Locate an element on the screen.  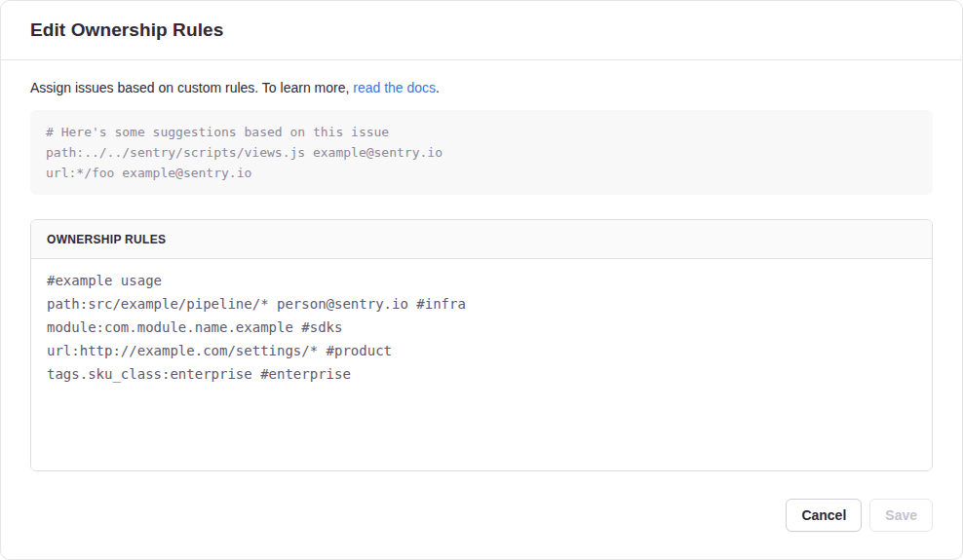
cancel-button: Cancel is located at coordinates (824, 515).